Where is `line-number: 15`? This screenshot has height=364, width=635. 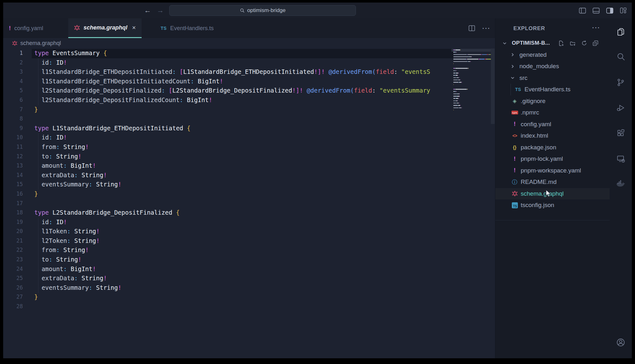 line-number: 15 is located at coordinates (13, 185).